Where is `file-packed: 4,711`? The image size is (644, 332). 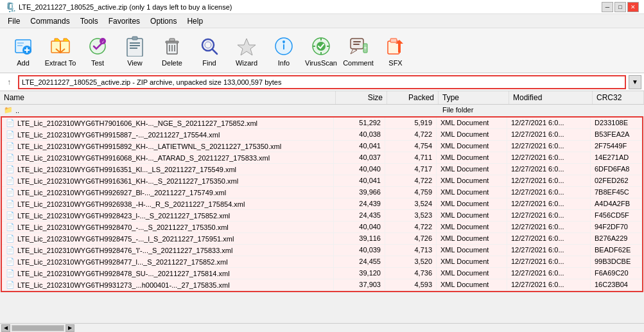
file-packed: 4,711 is located at coordinates (411, 158).